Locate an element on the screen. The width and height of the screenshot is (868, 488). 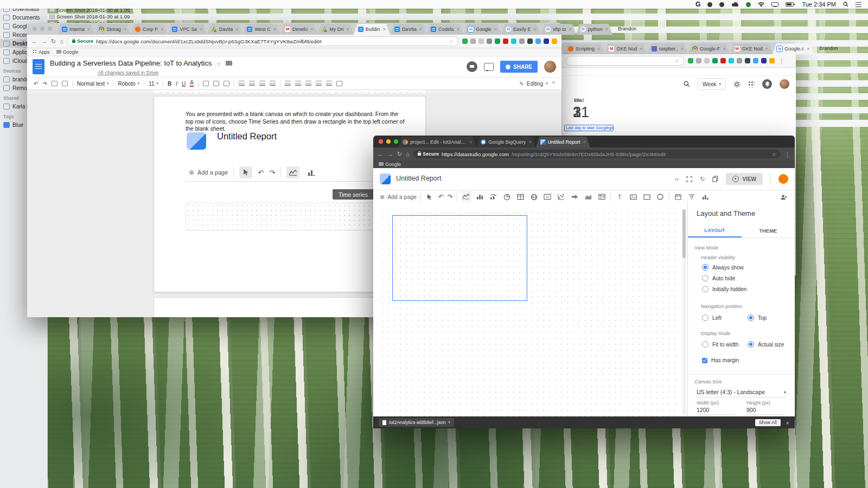
menu-bar-clock: Tue 2:34 PM is located at coordinates (819, 4).